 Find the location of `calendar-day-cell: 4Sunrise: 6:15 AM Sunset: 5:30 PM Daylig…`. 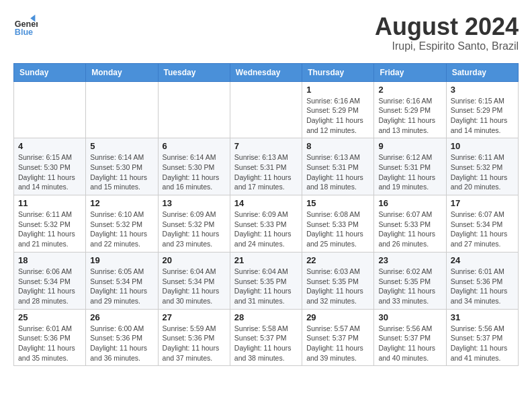

calendar-day-cell: 4Sunrise: 6:15 AM Sunset: 5:30 PM Daylig… is located at coordinates (50, 167).